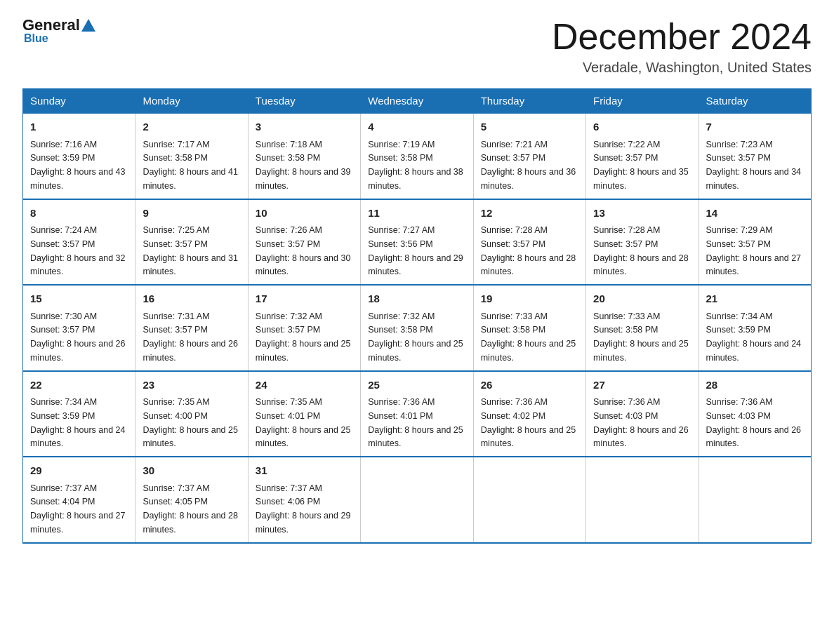  Describe the element at coordinates (305, 299) in the screenshot. I see `day-number: 17` at that location.